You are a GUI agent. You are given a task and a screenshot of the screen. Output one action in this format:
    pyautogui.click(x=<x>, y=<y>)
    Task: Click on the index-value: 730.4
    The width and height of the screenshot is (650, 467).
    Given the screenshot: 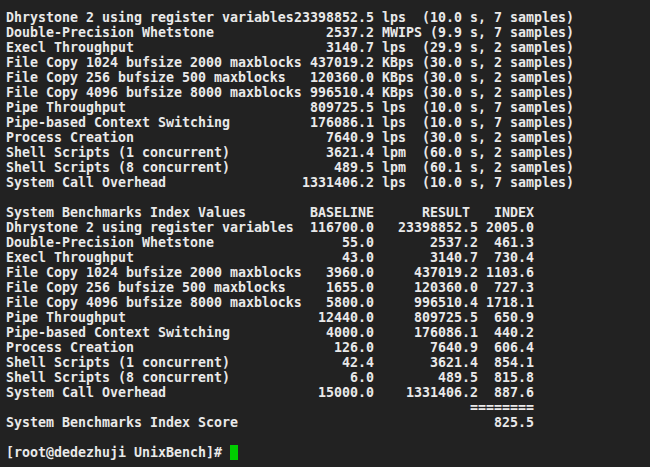 What is the action you would take?
    pyautogui.click(x=514, y=258)
    